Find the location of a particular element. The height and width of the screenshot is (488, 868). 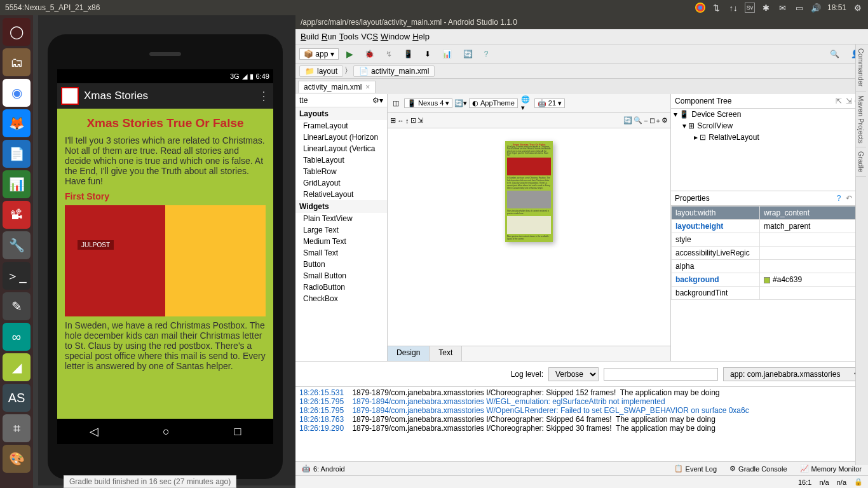

component-tree: ▾ 📱 Device Screen ▾ ⊞ ScrollView ▸ ⊡ Rel… is located at coordinates (770, 150).